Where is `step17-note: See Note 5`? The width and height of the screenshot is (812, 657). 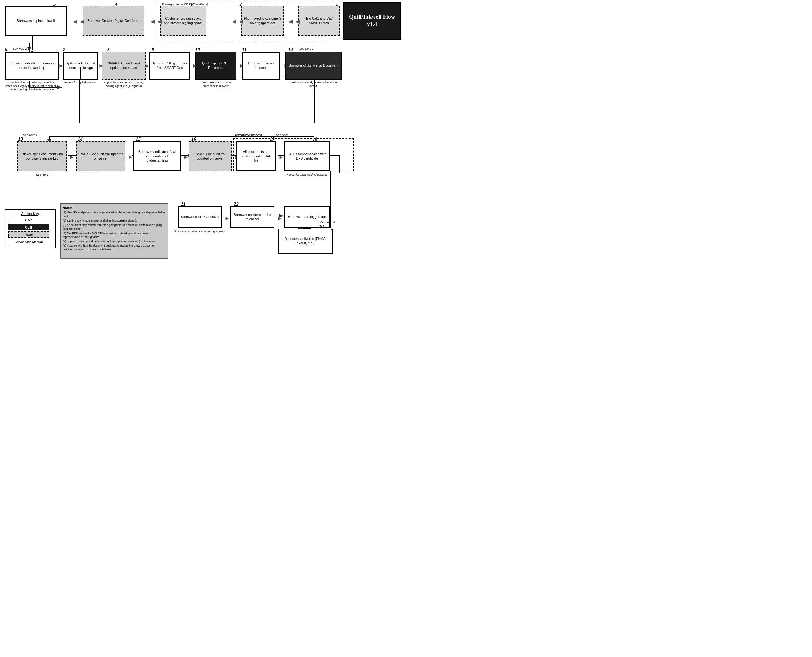 step17-note: See Note 5 is located at coordinates (283, 135).